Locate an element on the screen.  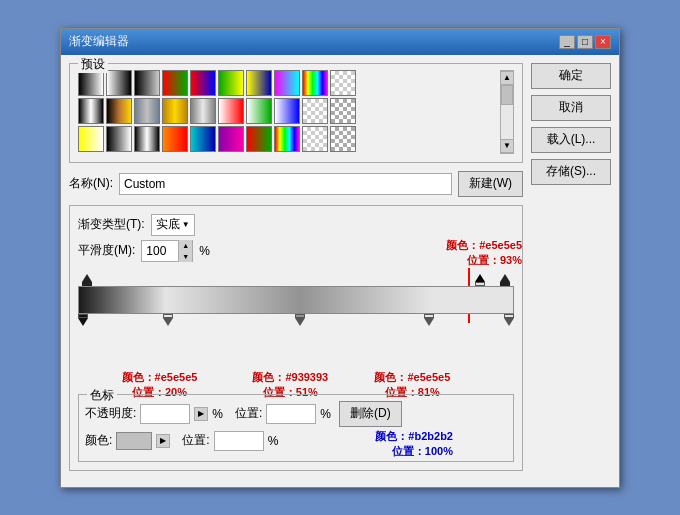
save-button: 存储(S)... is located at coordinates (571, 172).